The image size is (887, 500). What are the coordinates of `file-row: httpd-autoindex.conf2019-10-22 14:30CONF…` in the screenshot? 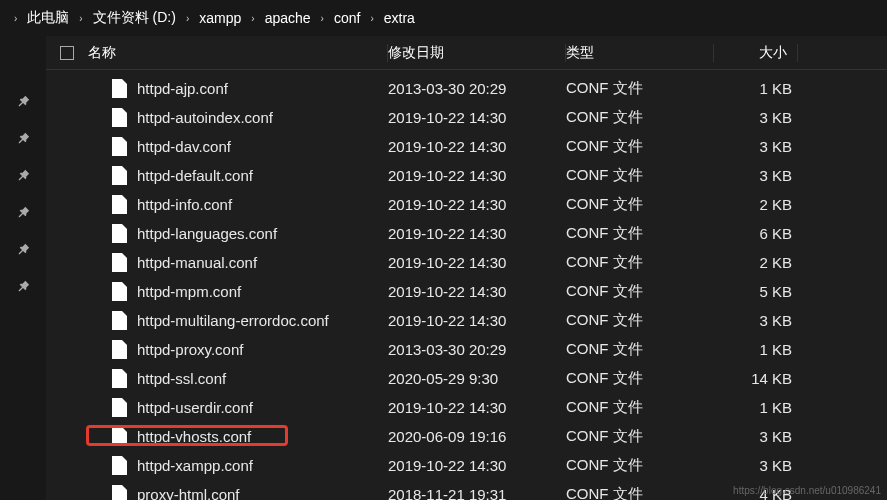 It's located at (466, 118).